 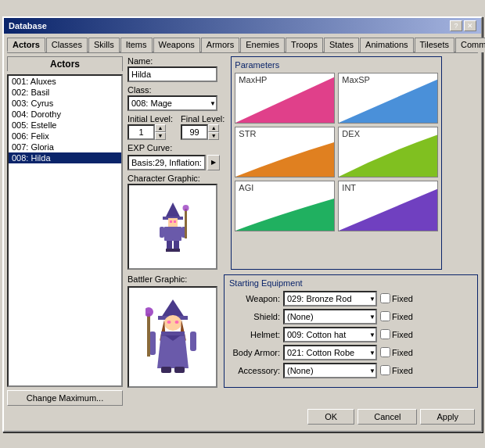 I want to click on change-maximum-button: Change Maximum..., so click(x=65, y=398).